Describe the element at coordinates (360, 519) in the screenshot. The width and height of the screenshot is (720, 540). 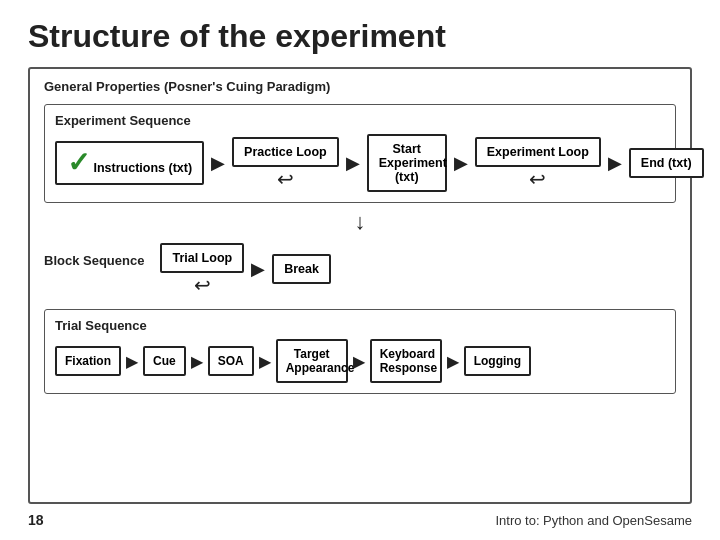
I see `footer: 18 Intro to: Python and OpenSesame` at that location.